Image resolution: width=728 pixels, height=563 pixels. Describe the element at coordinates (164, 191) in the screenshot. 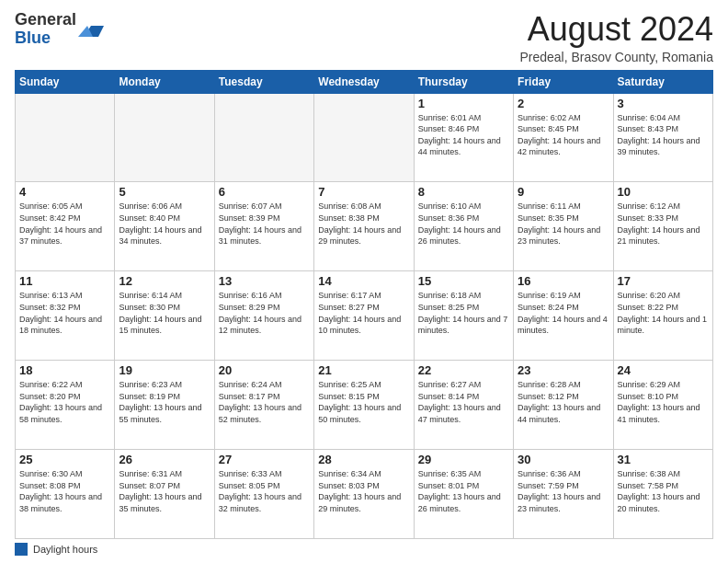

I see `day-number: 5` at that location.